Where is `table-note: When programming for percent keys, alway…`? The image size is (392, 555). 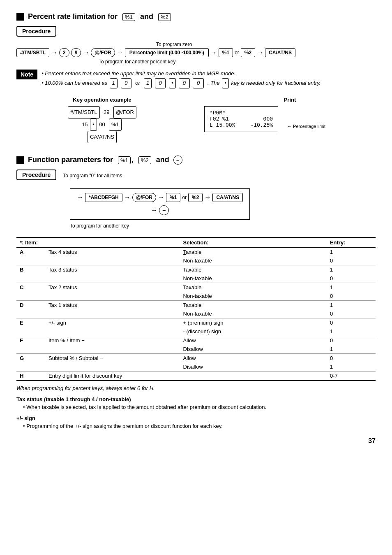 table-note: When programming for percent keys, alway… is located at coordinates (196, 388).